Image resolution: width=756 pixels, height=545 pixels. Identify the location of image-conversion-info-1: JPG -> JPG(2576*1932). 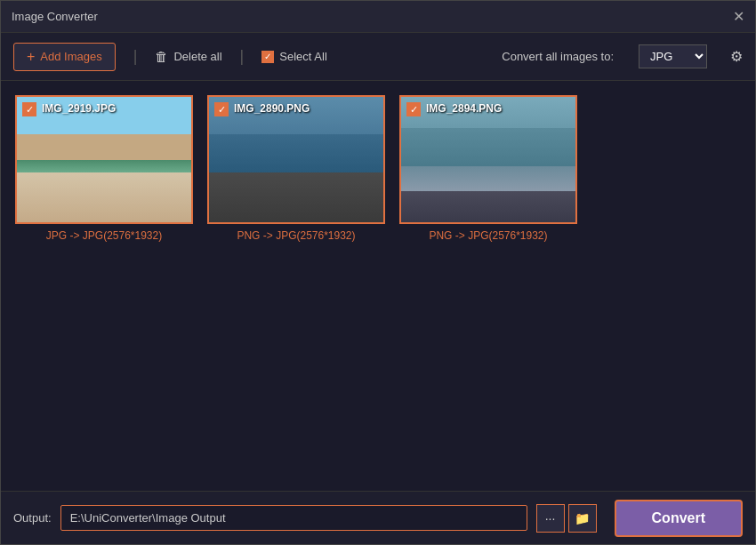
(104, 236).